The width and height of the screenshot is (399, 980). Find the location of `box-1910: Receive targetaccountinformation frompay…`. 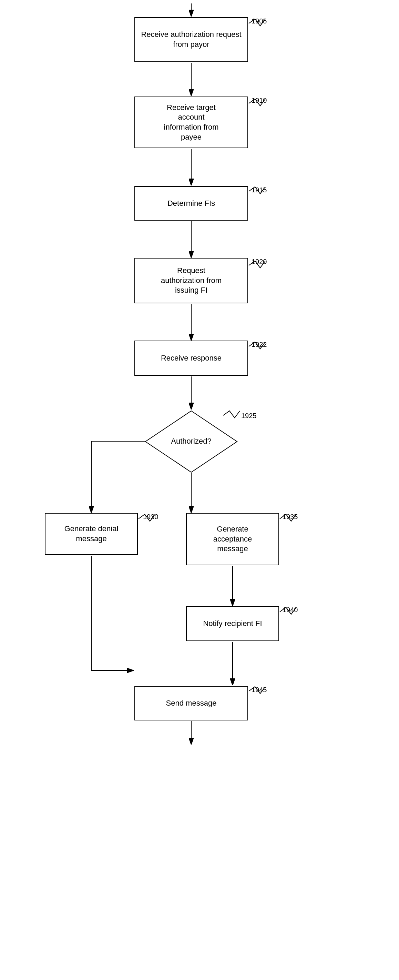

box-1910: Receive targetaccountinformation frompay… is located at coordinates (191, 123).